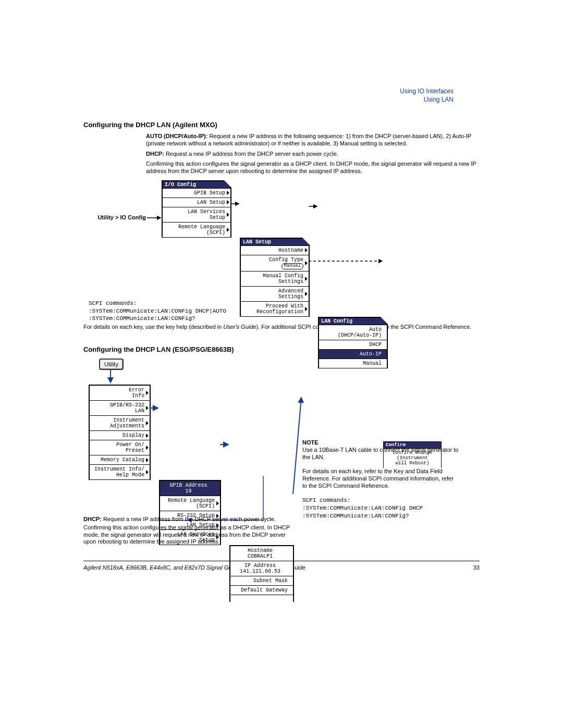 Image resolution: width=563 pixels, height=728 pixels. What do you see at coordinates (262, 553) in the screenshot?
I see `uc-hostname: Hostname COBRALP1` at bounding box center [262, 553].